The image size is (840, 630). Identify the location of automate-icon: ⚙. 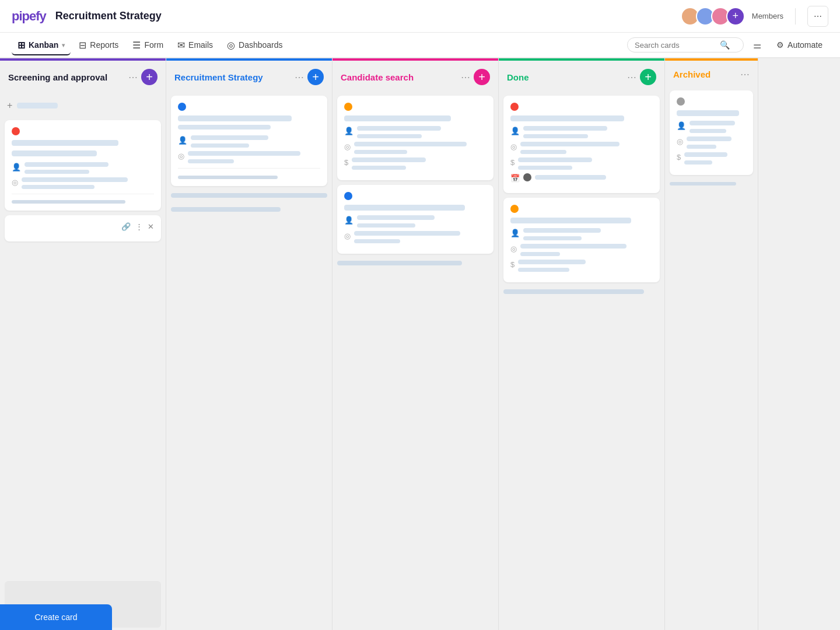
(780, 45).